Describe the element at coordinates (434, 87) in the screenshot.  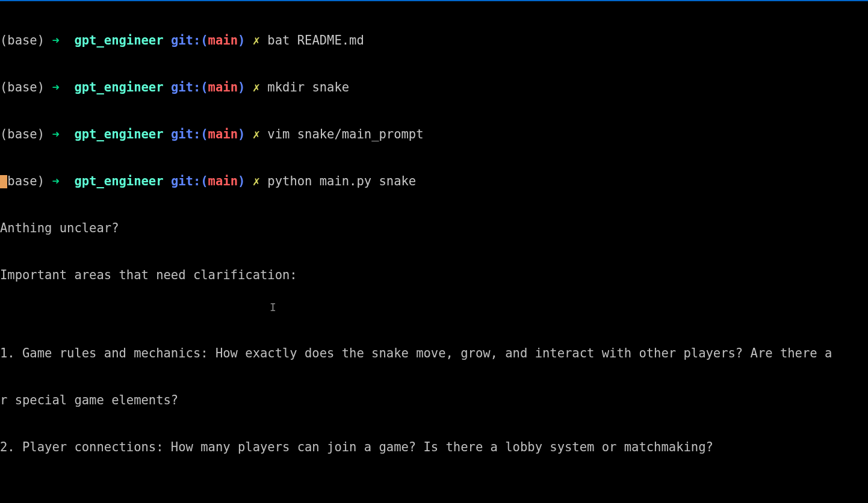
I see `prompt-line-2: (base) ➜ gpt_engineer git:(main) ✗ mkdir…` at that location.